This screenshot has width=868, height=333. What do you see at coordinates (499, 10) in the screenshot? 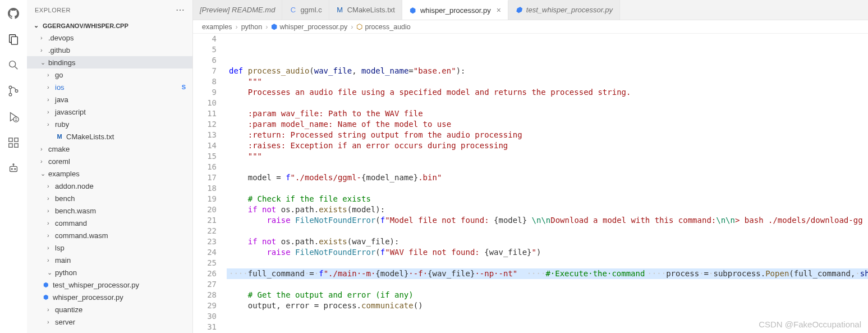
I see `close-icon: ×` at bounding box center [499, 10].